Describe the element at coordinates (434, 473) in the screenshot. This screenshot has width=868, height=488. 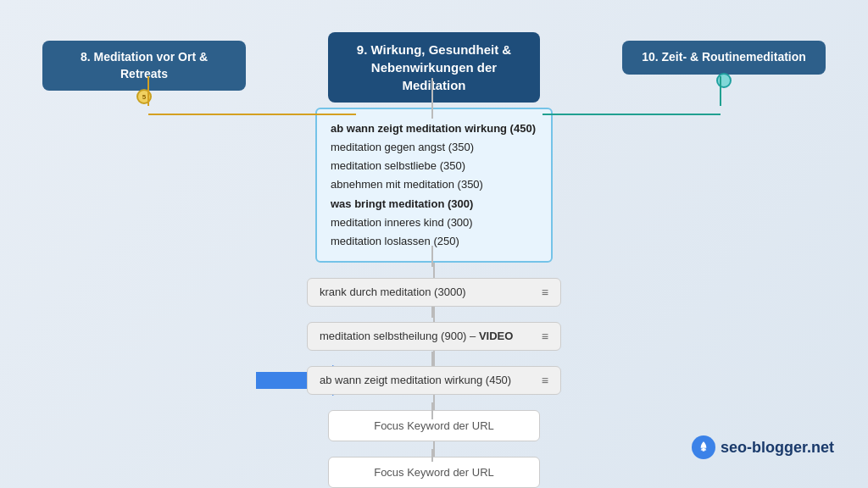
I see `focus-box-2-text: Focus Keyword der URL` at that location.